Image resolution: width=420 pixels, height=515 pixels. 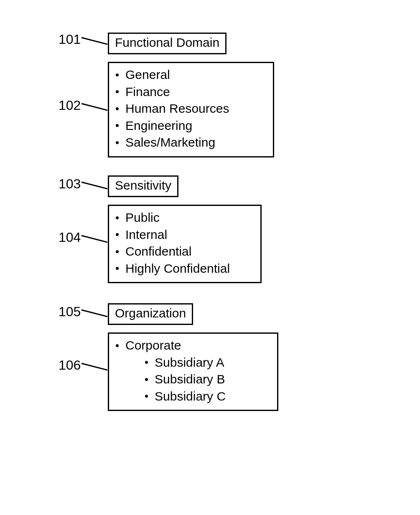 I want to click on title-functional-domain: Functional Domain, so click(x=167, y=43).